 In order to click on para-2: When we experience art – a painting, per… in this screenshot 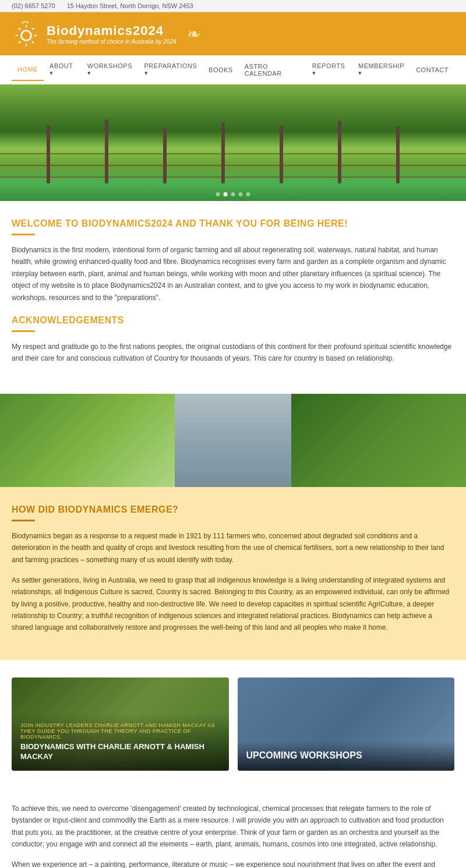, I will do `click(233, 863)`.